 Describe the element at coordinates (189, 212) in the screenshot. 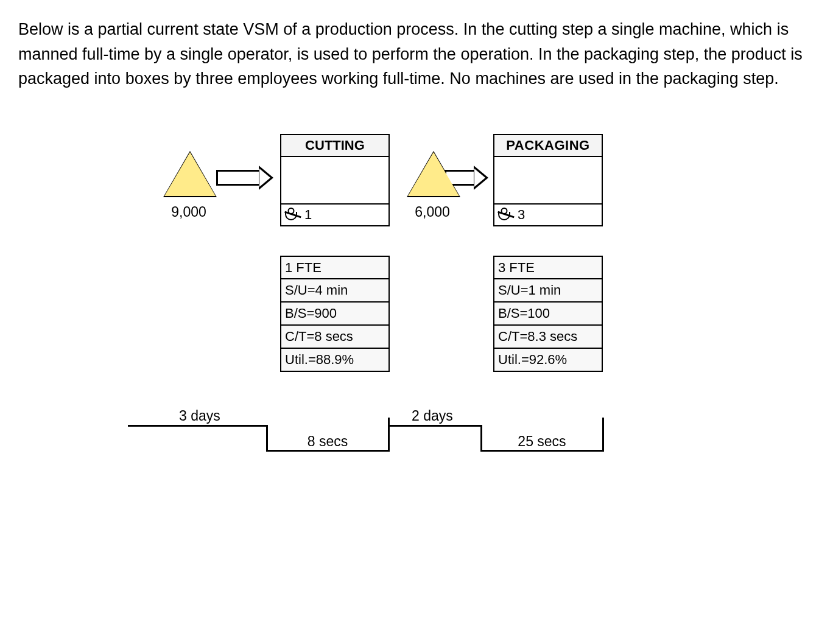

I see `inventory-qty-1: 9,000` at that location.